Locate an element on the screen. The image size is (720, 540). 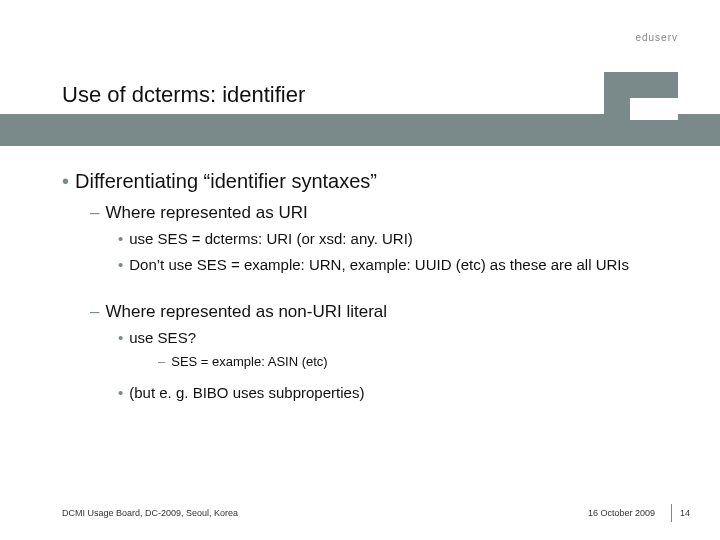
footer-page: 14 is located at coordinates (685, 513).